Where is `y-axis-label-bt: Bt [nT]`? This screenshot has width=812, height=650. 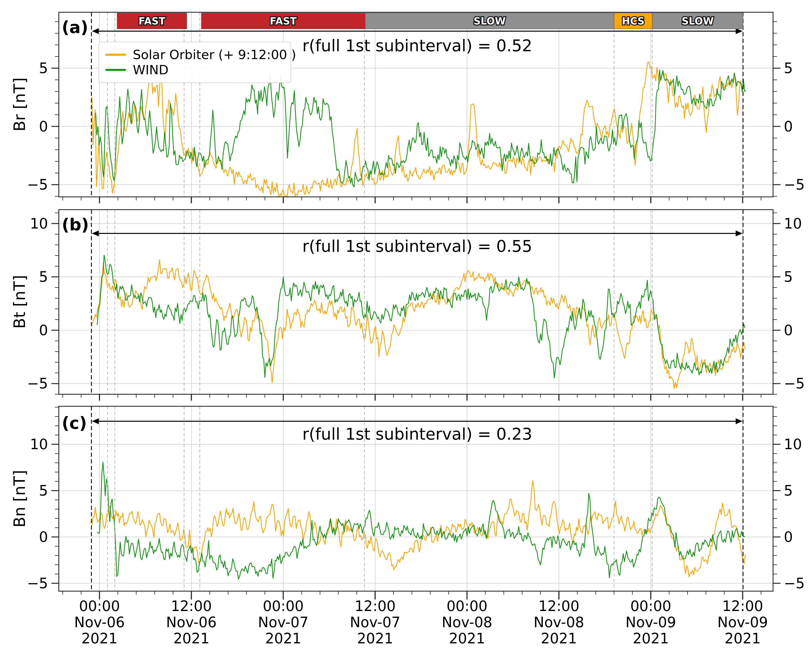
y-axis-label-bt: Bt [nT] is located at coordinates (20, 302).